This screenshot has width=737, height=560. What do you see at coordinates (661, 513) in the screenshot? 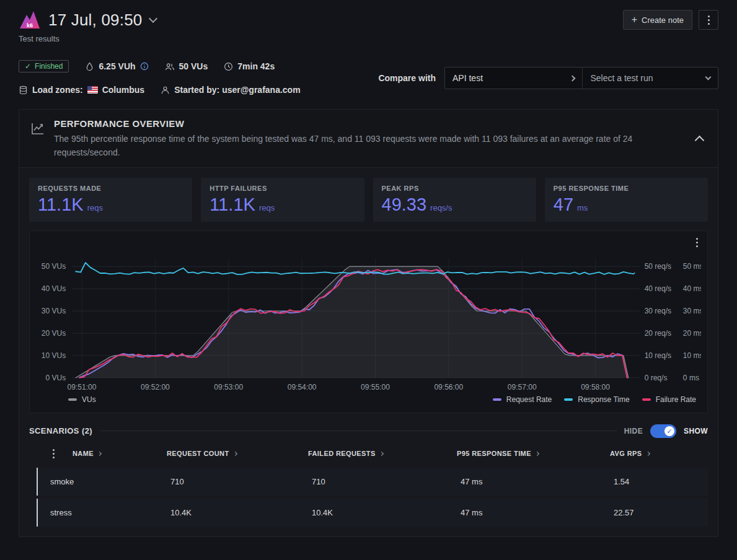
I see `avg-rps-value: 22.57` at bounding box center [661, 513].